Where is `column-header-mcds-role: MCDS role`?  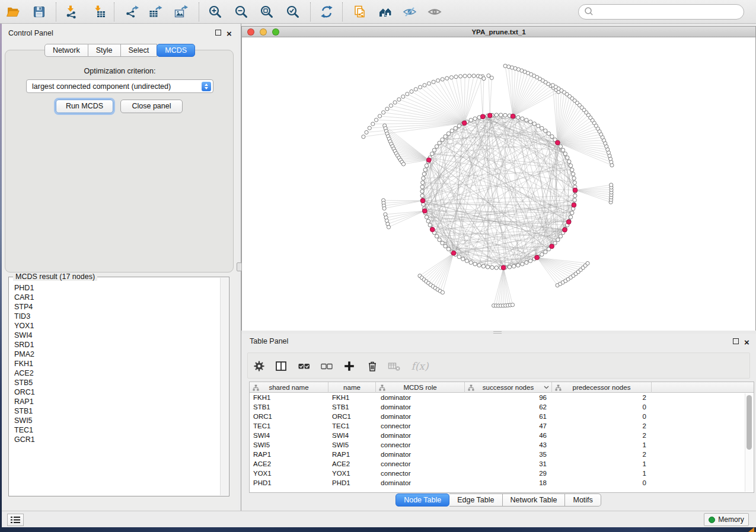
column-header-mcds-role: MCDS role is located at coordinates (420, 387).